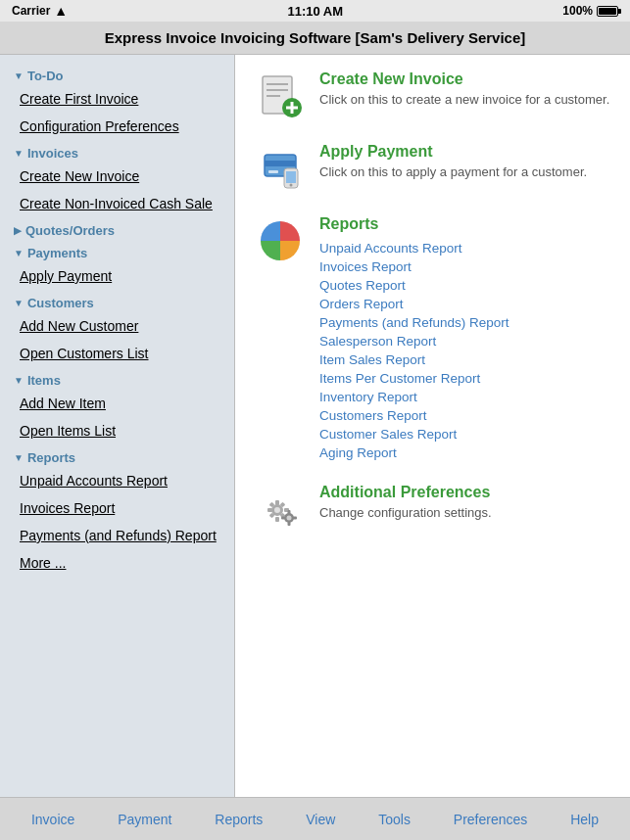 Image resolution: width=630 pixels, height=840 pixels. Describe the element at coordinates (118, 302) in the screenshot. I see `sidebar-section-customers: ▼ Customers` at that location.